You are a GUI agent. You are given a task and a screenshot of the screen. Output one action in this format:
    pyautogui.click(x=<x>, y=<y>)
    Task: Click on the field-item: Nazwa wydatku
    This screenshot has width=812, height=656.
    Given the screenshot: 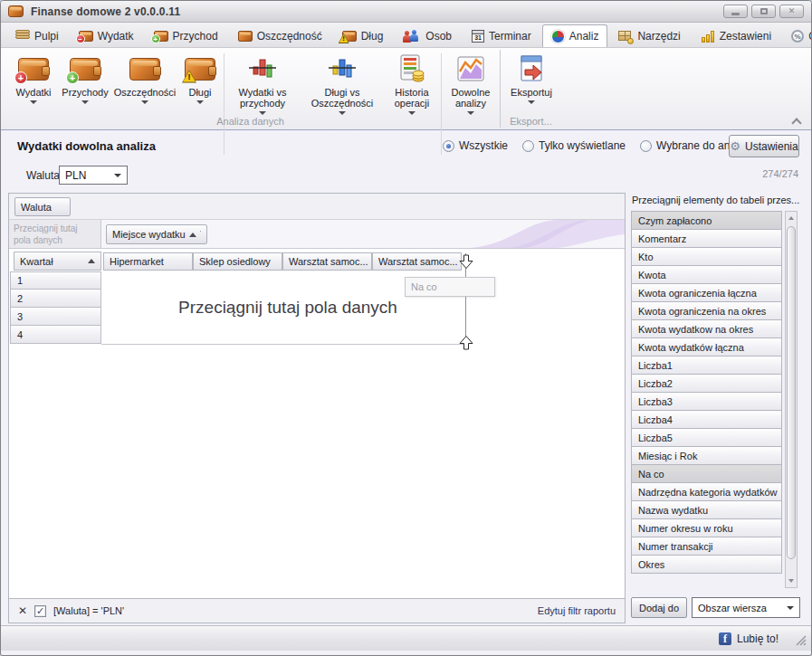 What is the action you would take?
    pyautogui.click(x=706, y=510)
    